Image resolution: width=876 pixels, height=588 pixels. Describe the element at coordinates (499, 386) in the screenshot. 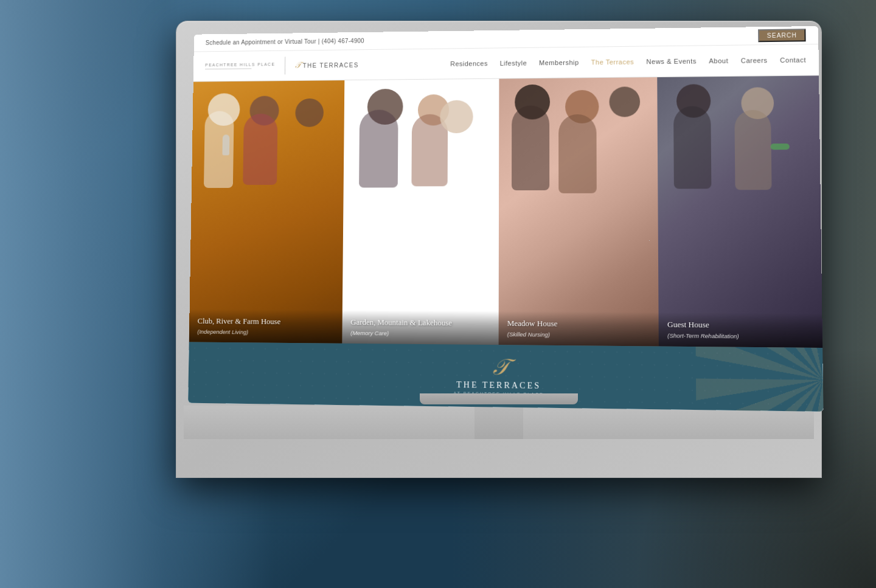

I see `terraces-brand-name: THE TERRACES` at that location.